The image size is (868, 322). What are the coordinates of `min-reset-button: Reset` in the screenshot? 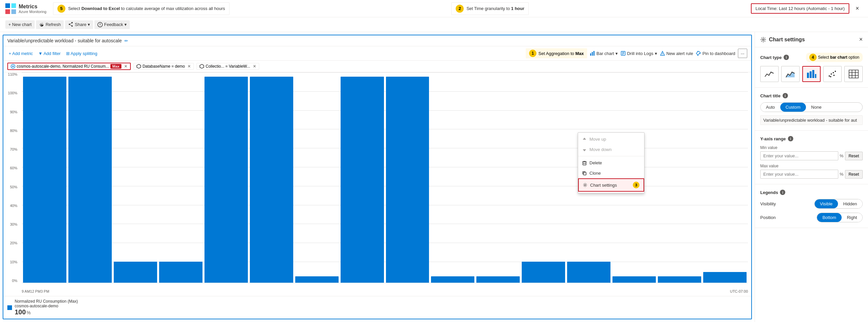 It's located at (854, 156).